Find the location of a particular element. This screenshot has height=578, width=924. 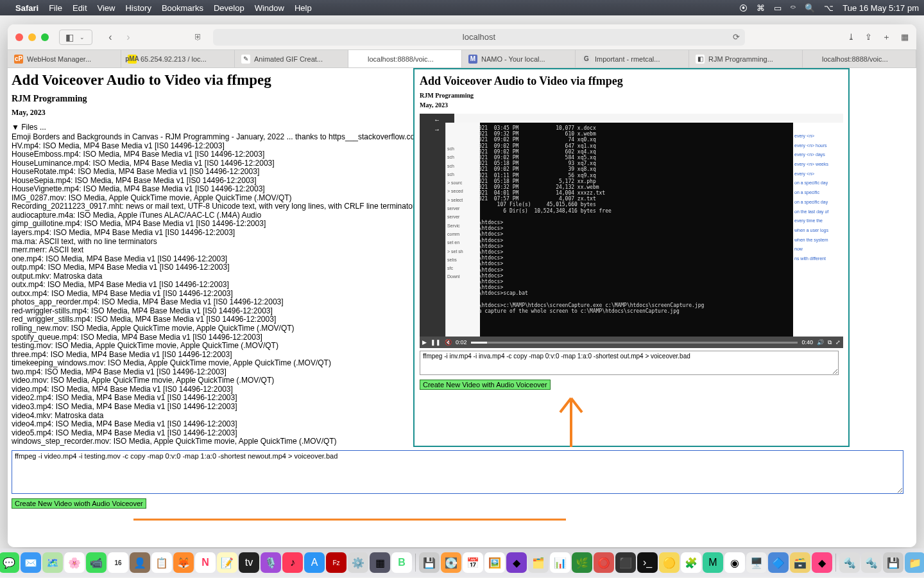

dock-news-icon: N is located at coordinates (205, 563).